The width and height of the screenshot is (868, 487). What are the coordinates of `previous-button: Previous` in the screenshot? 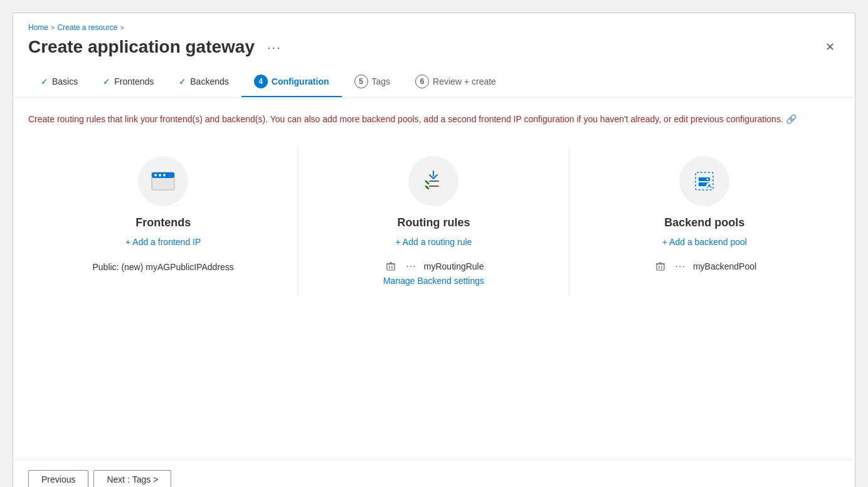 It's located at (58, 479).